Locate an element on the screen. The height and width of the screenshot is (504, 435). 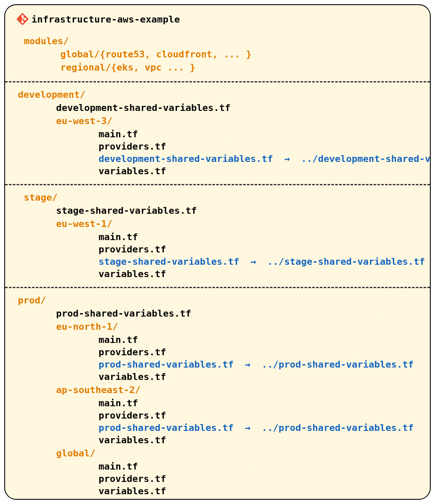
section-modules: modules/ global/{route53, cloudfront, ..… is located at coordinates (218, 55).